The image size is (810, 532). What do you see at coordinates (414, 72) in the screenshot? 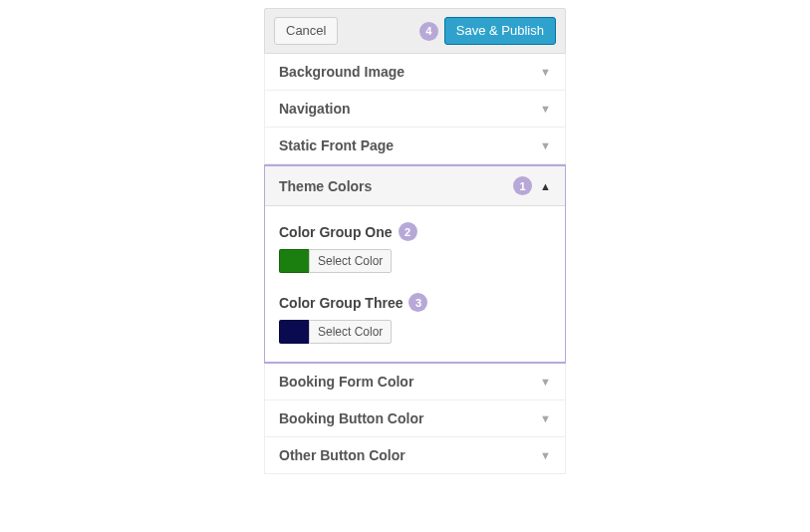
I see `section-background-image: Background Image ▼` at bounding box center [414, 72].